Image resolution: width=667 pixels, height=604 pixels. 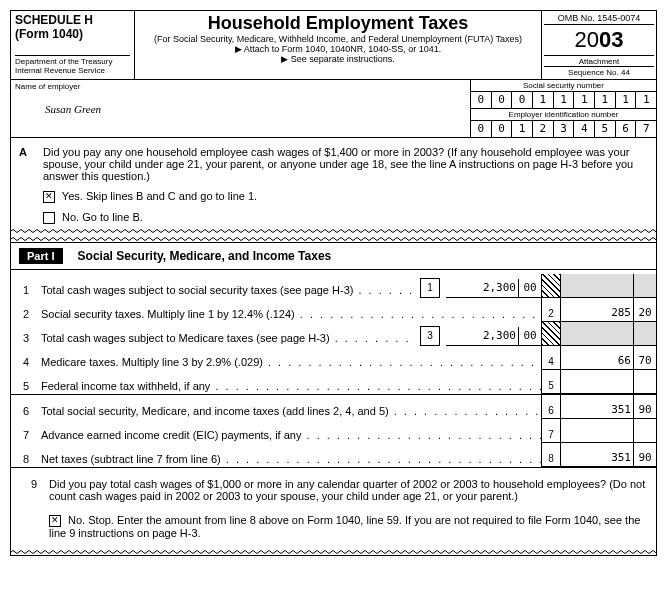 What do you see at coordinates (599, 40) in the screenshot?
I see `tax-year: 2003` at bounding box center [599, 40].